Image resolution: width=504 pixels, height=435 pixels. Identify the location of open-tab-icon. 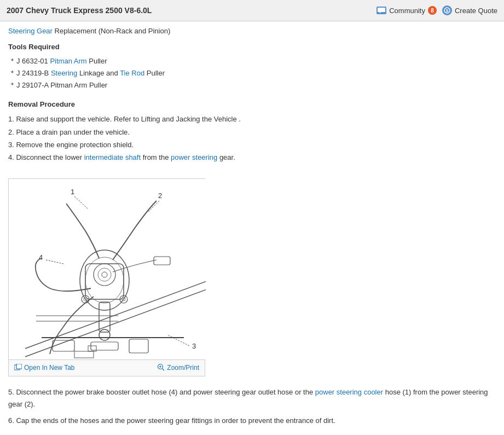
(18, 368).